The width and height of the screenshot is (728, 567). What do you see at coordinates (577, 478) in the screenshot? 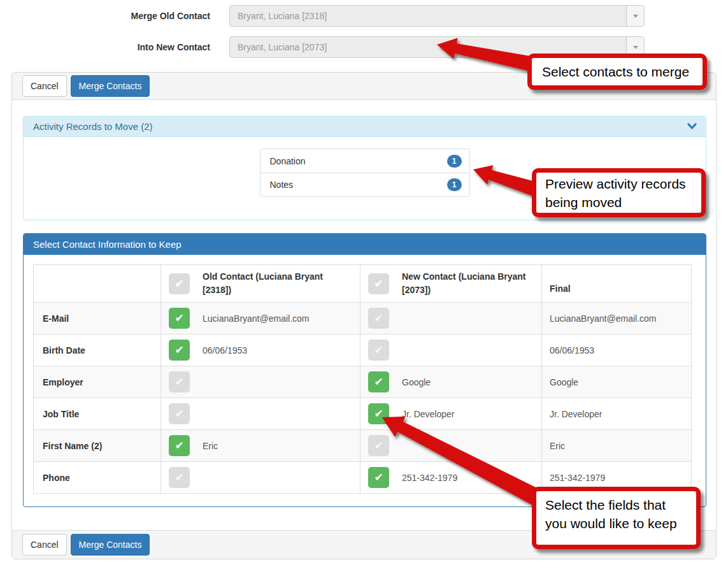
I see `final-value: 251-342-1979` at bounding box center [577, 478].